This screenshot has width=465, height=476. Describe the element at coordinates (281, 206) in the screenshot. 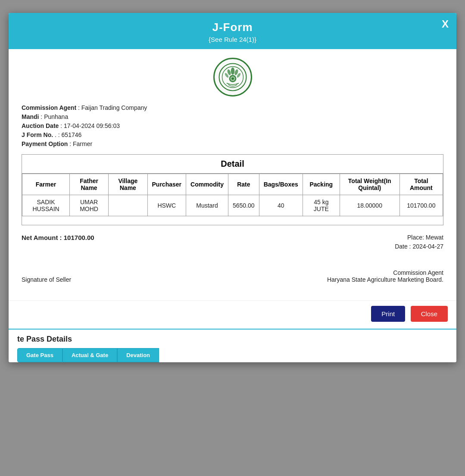

I see `table-cell-6: 40` at that location.